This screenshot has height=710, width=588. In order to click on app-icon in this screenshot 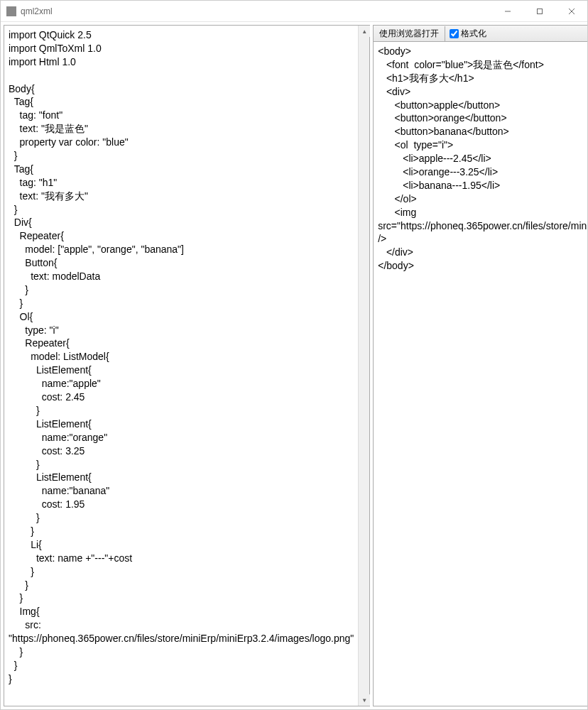, I will do `click(11, 11)`.